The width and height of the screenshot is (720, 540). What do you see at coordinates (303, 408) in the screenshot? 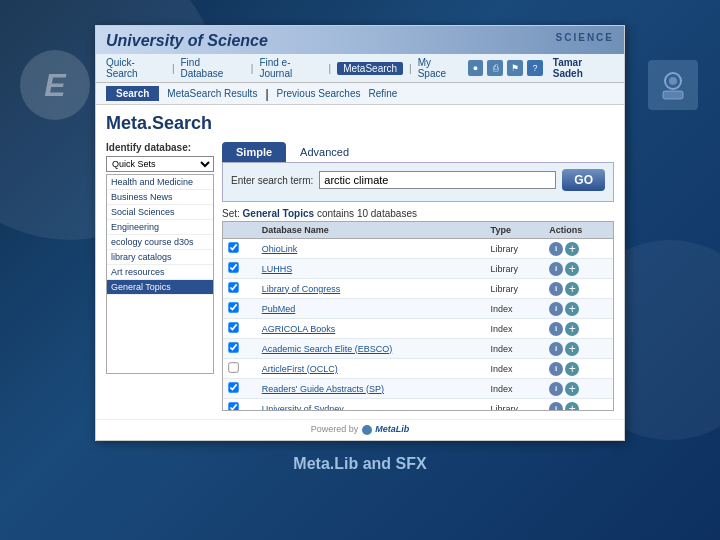
I see `db-link: University of Sydney` at bounding box center [303, 408].